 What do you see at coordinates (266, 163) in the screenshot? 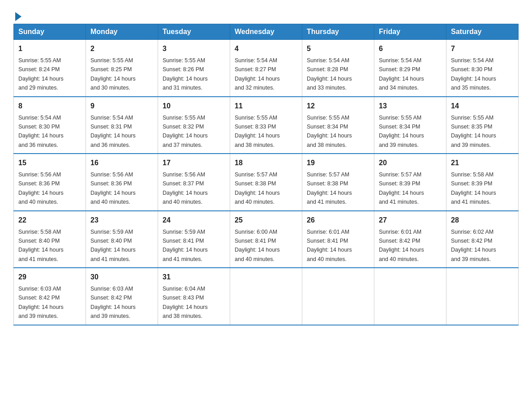
I see `day-number: 18` at bounding box center [266, 163].